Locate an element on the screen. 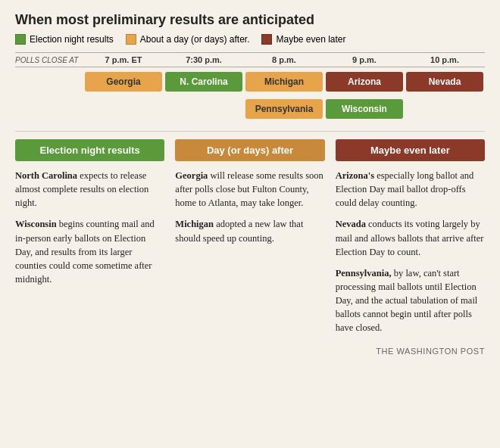  card-state-name: Michigan is located at coordinates (194, 224).